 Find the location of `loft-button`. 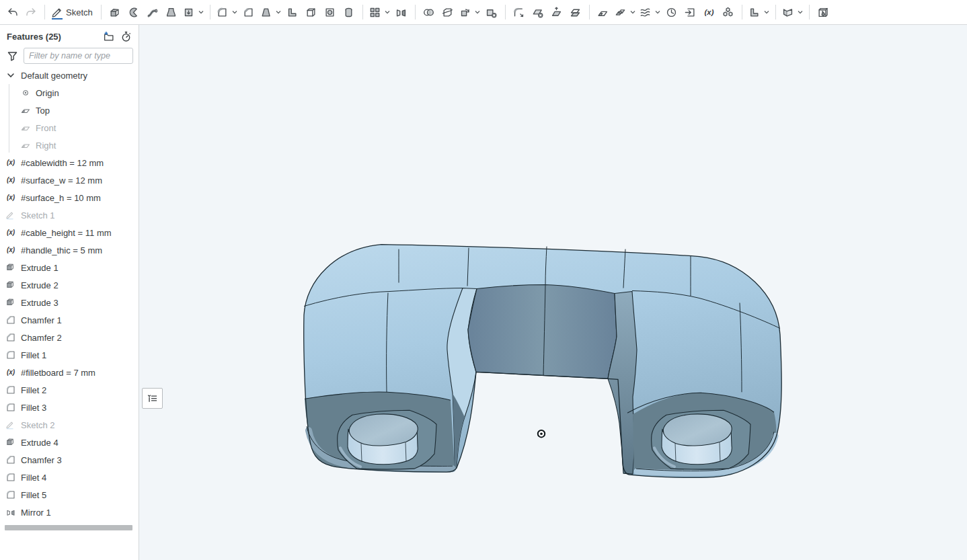

loft-button is located at coordinates (171, 12).